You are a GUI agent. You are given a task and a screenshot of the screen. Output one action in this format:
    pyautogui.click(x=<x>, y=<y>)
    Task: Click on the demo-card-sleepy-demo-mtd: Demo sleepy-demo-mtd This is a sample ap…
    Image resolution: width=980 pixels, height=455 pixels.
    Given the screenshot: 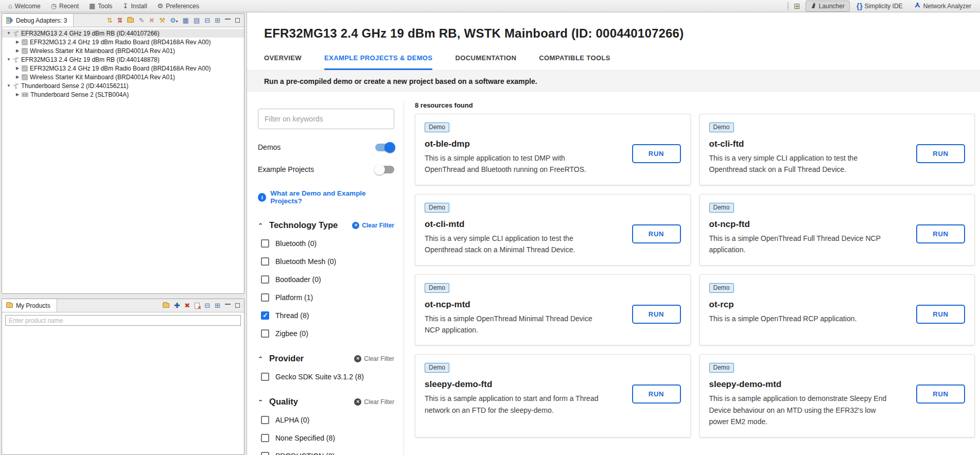 What is the action you would take?
    pyautogui.click(x=837, y=395)
    